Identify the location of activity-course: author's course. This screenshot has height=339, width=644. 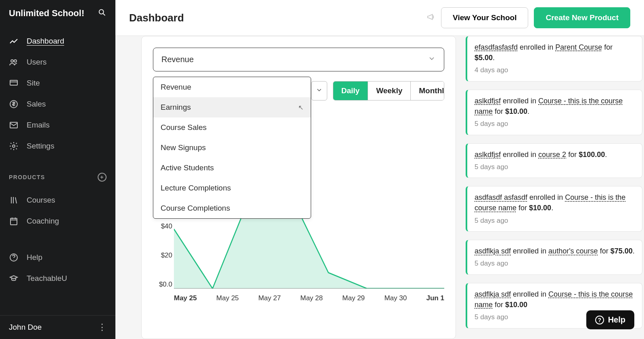
(573, 251).